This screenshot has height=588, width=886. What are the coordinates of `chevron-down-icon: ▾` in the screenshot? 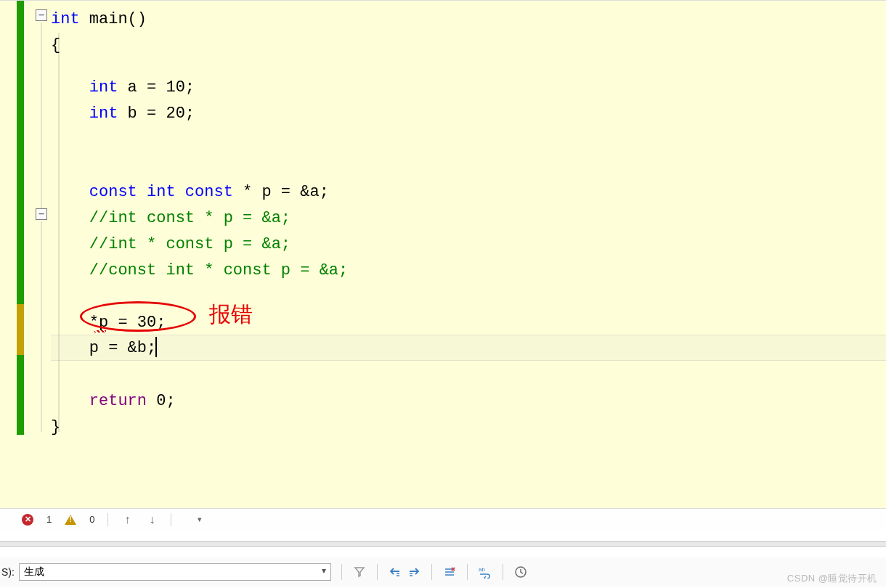 It's located at (200, 520).